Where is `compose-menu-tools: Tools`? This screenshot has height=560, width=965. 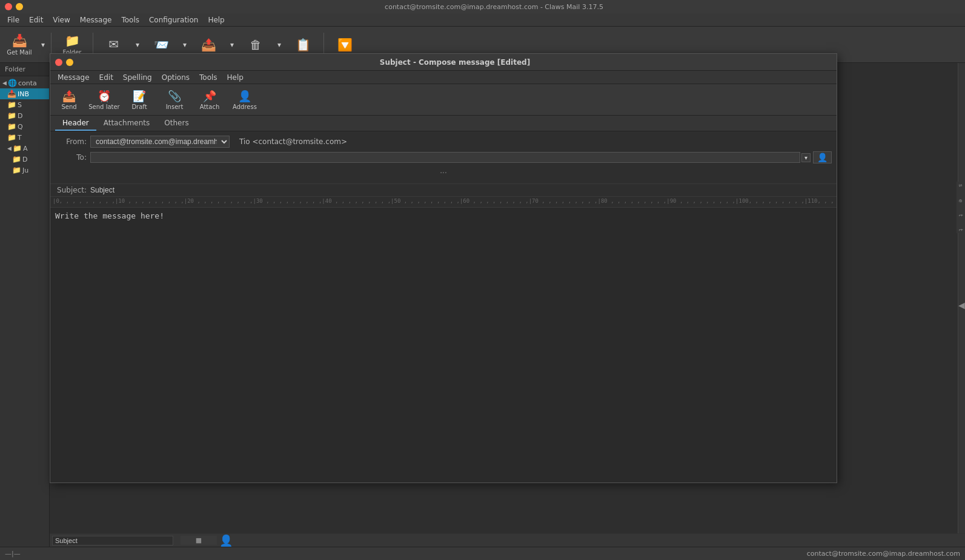 compose-menu-tools: Tools is located at coordinates (208, 77).